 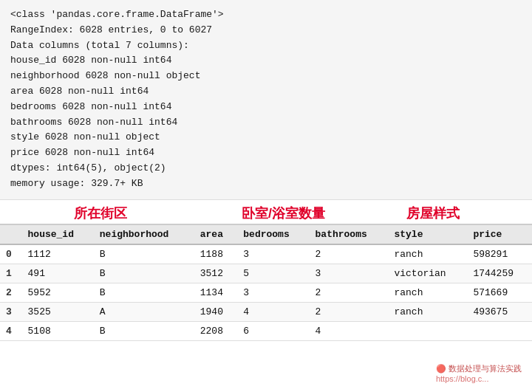 What do you see at coordinates (273, 331) in the screenshot?
I see `cell-bedrooms-4: 6` at bounding box center [273, 331].